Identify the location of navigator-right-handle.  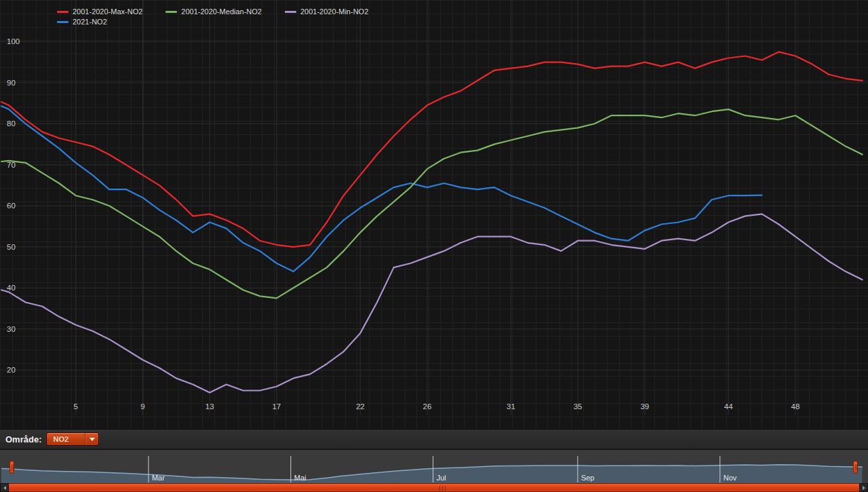
(856, 467).